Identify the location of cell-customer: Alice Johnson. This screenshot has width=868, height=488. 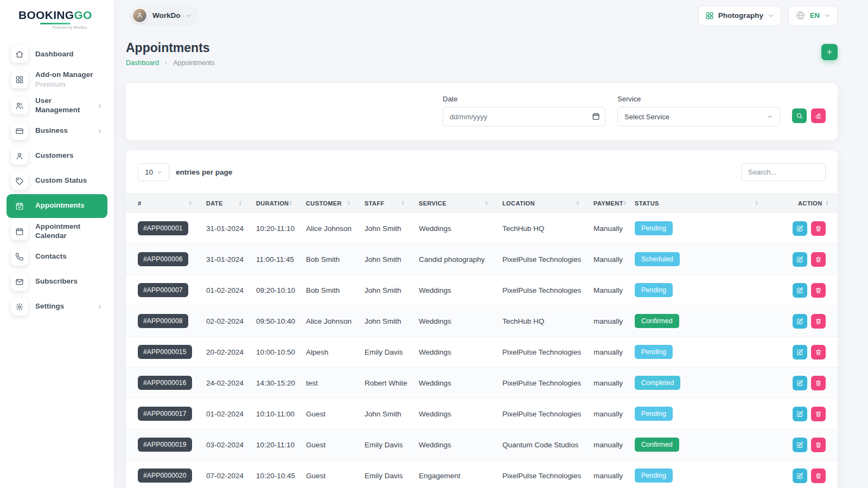
(335, 229).